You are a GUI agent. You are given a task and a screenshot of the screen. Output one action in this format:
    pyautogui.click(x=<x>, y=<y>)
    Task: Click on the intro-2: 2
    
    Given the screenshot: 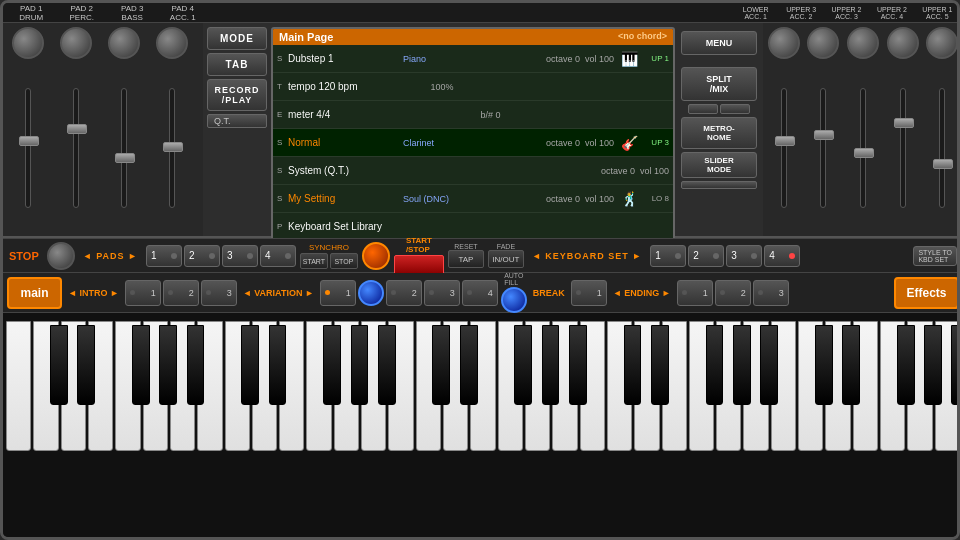 What is the action you would take?
    pyautogui.click(x=181, y=293)
    